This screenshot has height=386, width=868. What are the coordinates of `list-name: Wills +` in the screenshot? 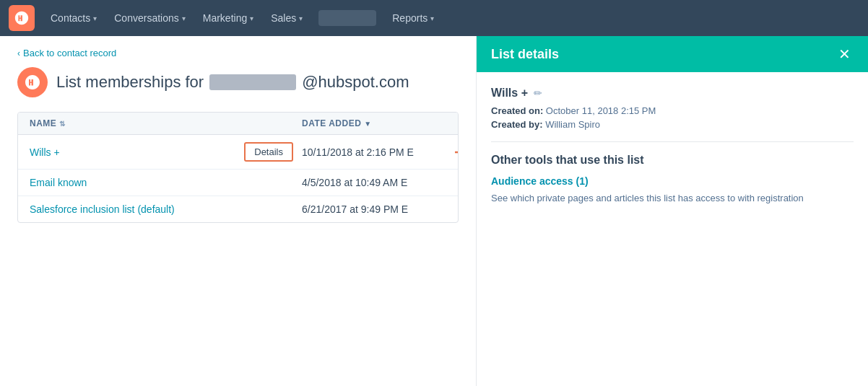 It's located at (510, 93).